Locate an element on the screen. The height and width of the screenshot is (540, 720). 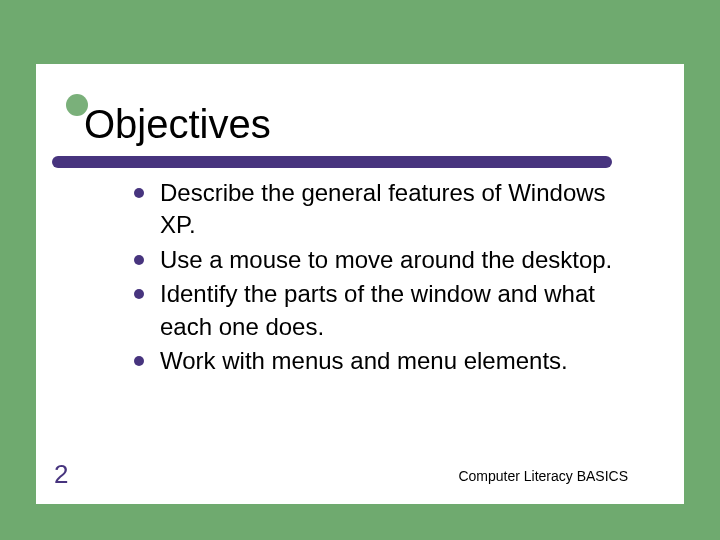
slide-title: Objectives is located at coordinates (384, 124).